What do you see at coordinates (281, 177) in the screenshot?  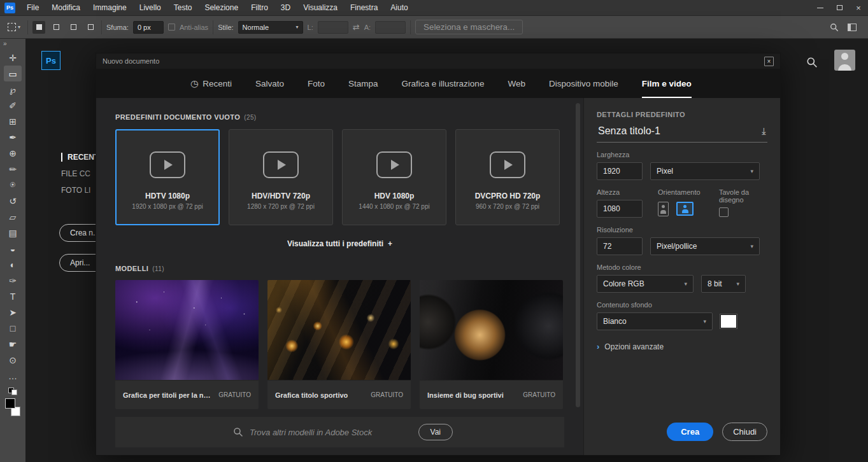 I see `preset-card: HDV/HDTV 720p 1280 x 720 px @ 72 ppi` at bounding box center [281, 177].